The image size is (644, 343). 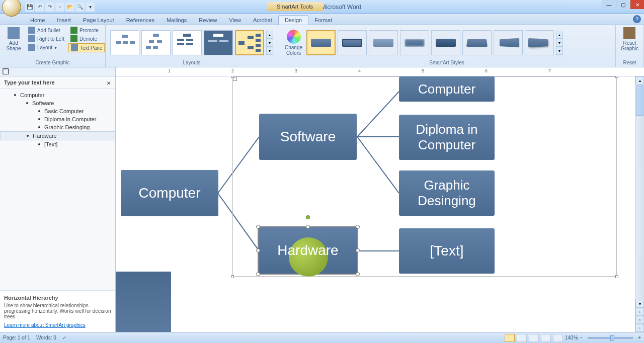 What do you see at coordinates (37, 20) in the screenshot?
I see `tab-home: Home` at bounding box center [37, 20].